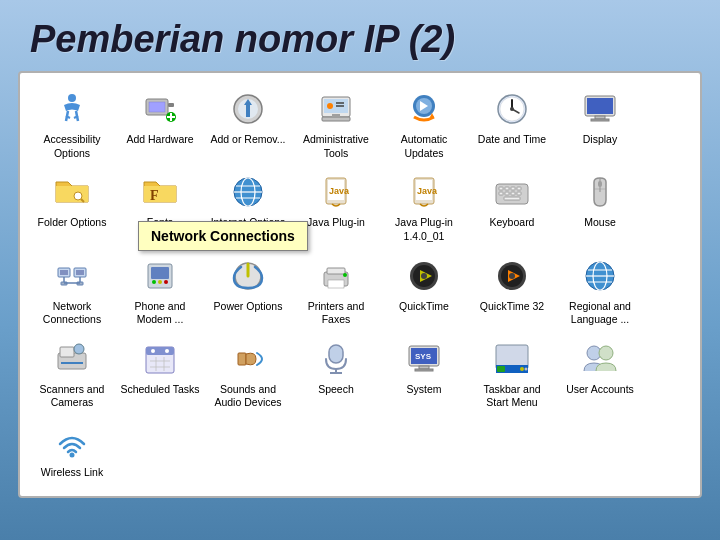 The height and width of the screenshot is (540, 720). Describe the element at coordinates (424, 374) in the screenshot. I see `cp-item-system: SYS System` at that location.